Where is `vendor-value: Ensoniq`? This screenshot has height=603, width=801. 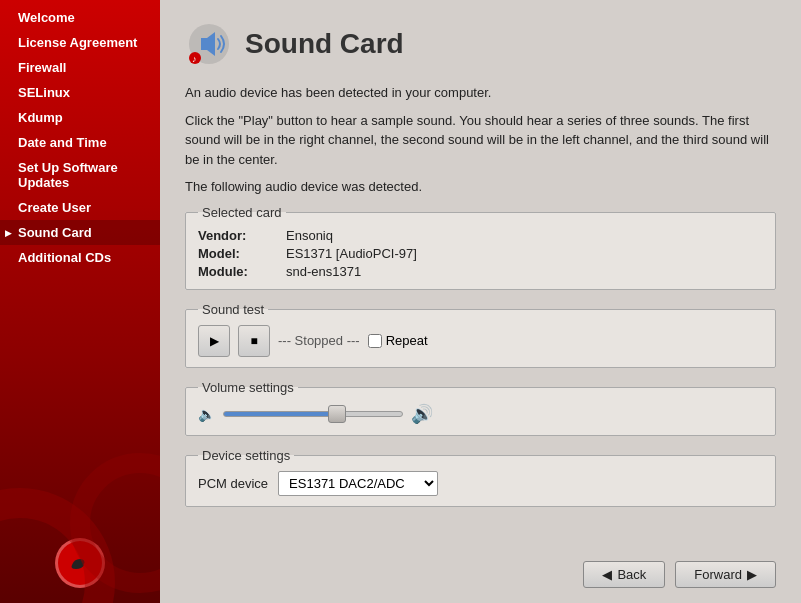 vendor-value: Ensoniq is located at coordinates (524, 236).